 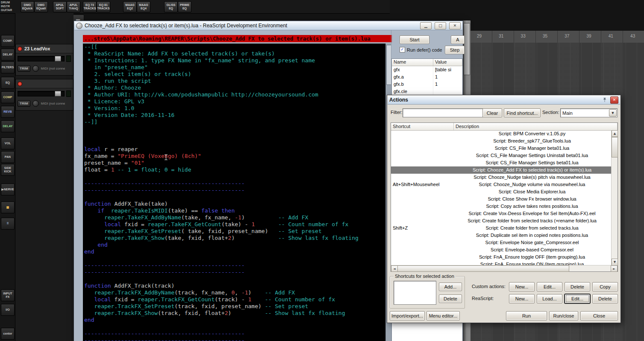 I want to click on import-export-button: Import/export..., so click(x=407, y=316).